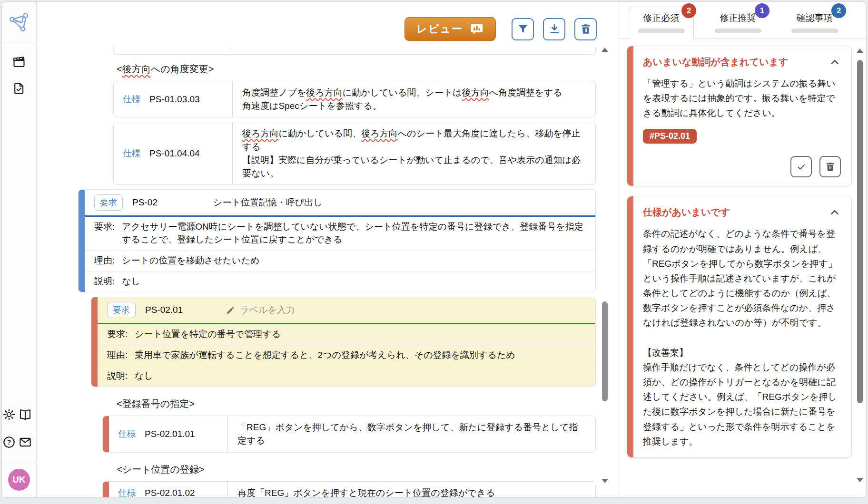  Describe the element at coordinates (477, 29) in the screenshot. I see `review-chart-bubble-icon` at that location.